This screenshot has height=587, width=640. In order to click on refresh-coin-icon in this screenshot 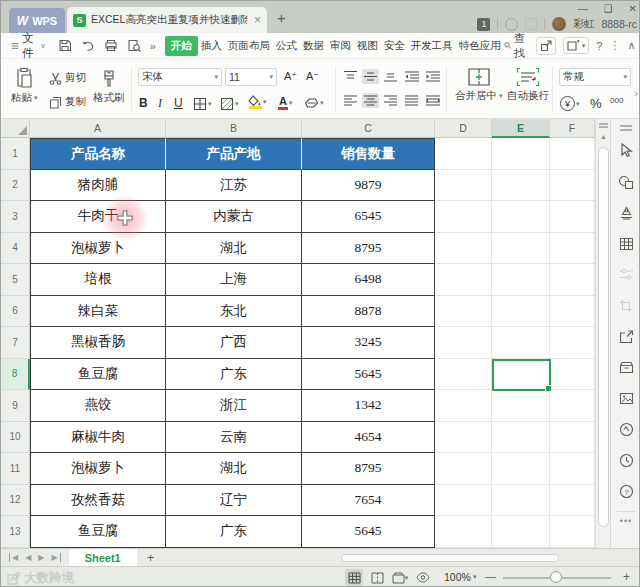, I will do `click(626, 430)`.